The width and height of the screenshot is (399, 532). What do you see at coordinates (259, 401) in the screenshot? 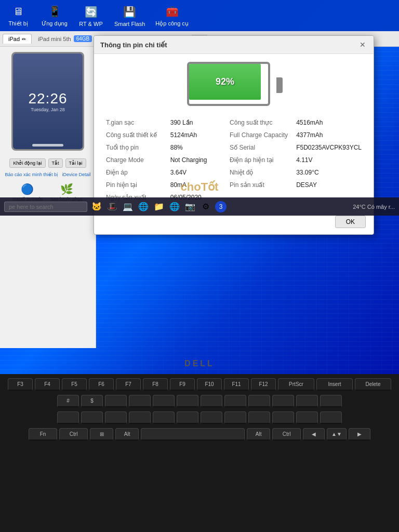
I see `key-blank7` at bounding box center [259, 401].